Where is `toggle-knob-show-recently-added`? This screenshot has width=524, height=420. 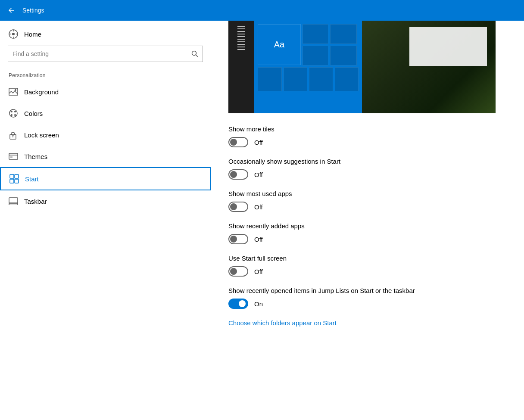 toggle-knob-show-recently-added is located at coordinates (234, 239).